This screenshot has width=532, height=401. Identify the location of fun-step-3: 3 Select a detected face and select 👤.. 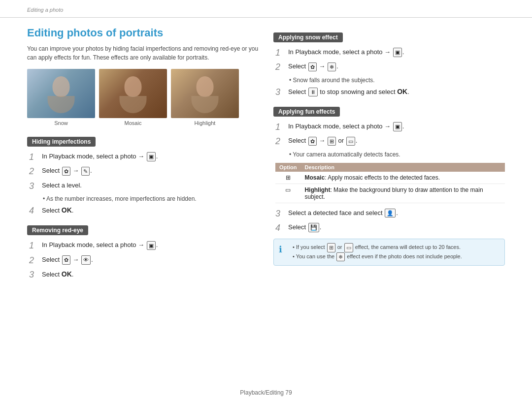
(390, 214).